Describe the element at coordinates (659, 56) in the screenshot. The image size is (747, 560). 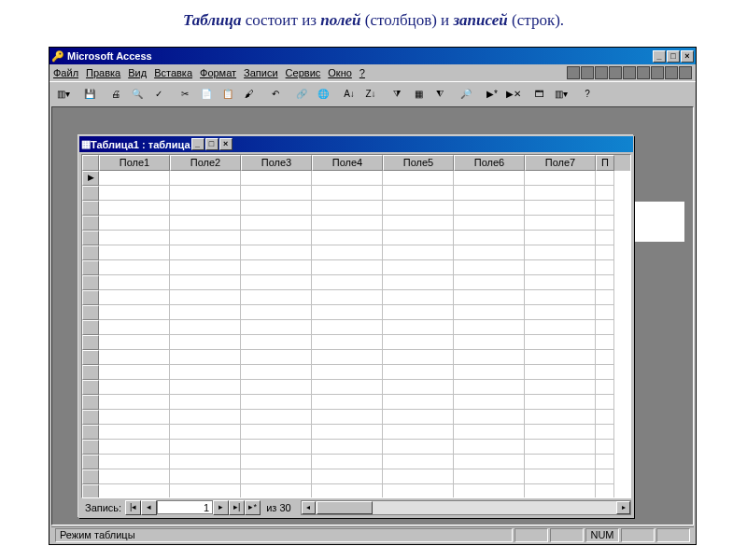
I see `minimize-button: _` at that location.